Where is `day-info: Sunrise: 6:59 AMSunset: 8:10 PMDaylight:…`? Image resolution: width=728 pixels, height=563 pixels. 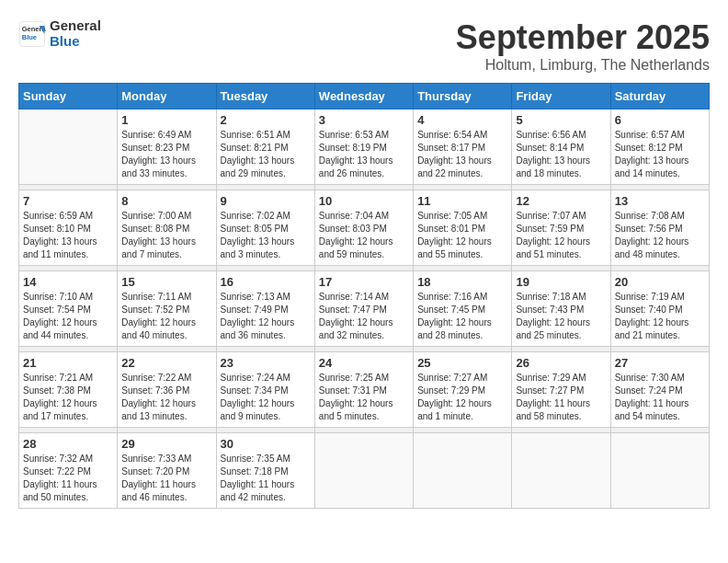
day-info: Sunrise: 6:59 AMSunset: 8:10 PMDaylight:… is located at coordinates (68, 236).